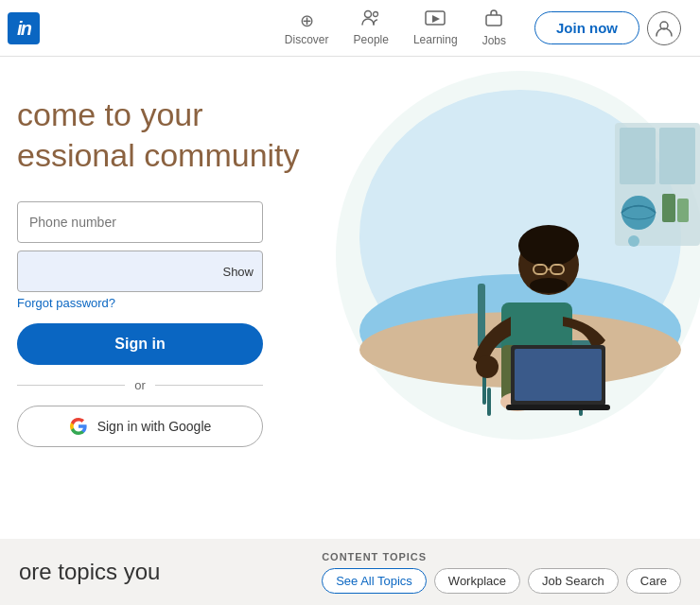  Describe the element at coordinates (140, 426) in the screenshot. I see `google-sign-in-button: Sign in with Google` at that location.